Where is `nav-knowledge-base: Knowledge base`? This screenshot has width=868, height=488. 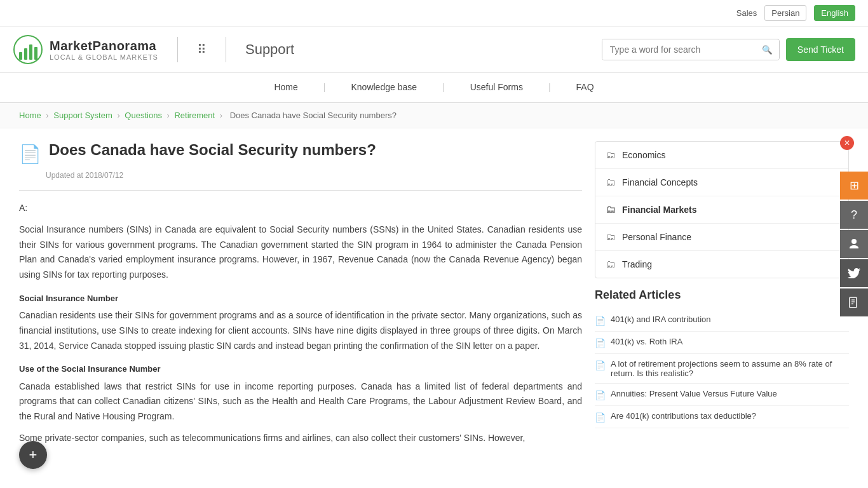 nav-knowledge-base: Knowledge base is located at coordinates (384, 88).